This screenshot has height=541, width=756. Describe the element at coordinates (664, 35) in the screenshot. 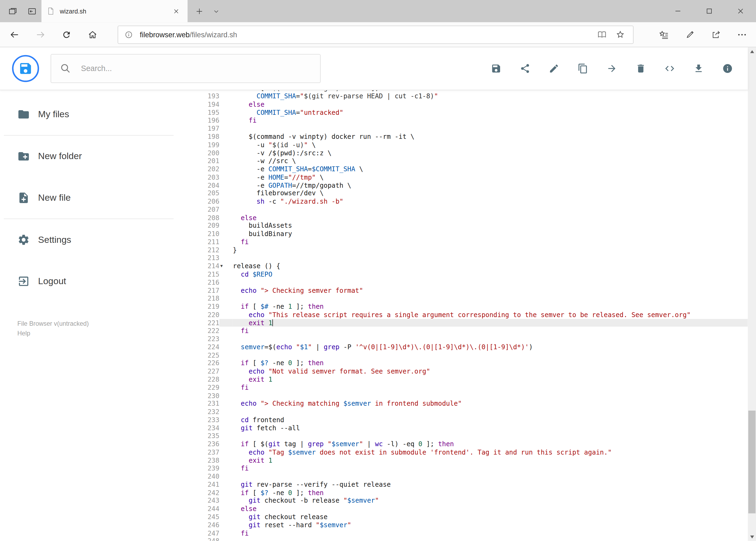

I see `hub-favorites-icon` at that location.